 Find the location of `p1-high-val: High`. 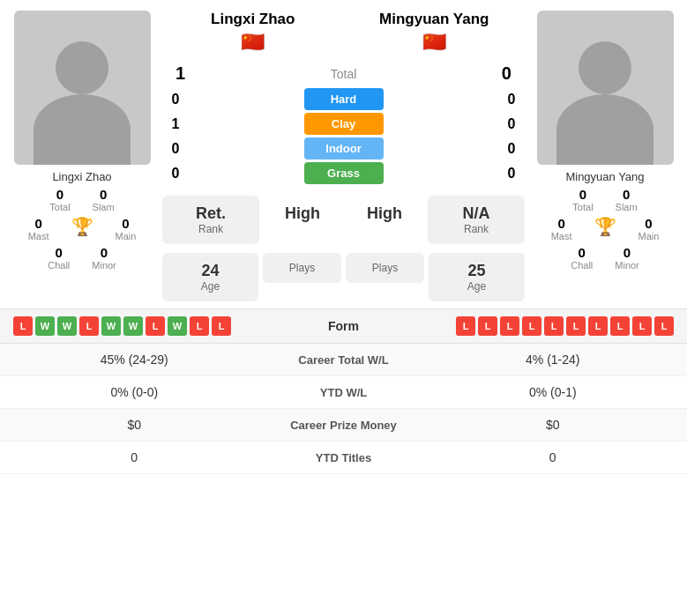

p1-high-val: High is located at coordinates (302, 213).